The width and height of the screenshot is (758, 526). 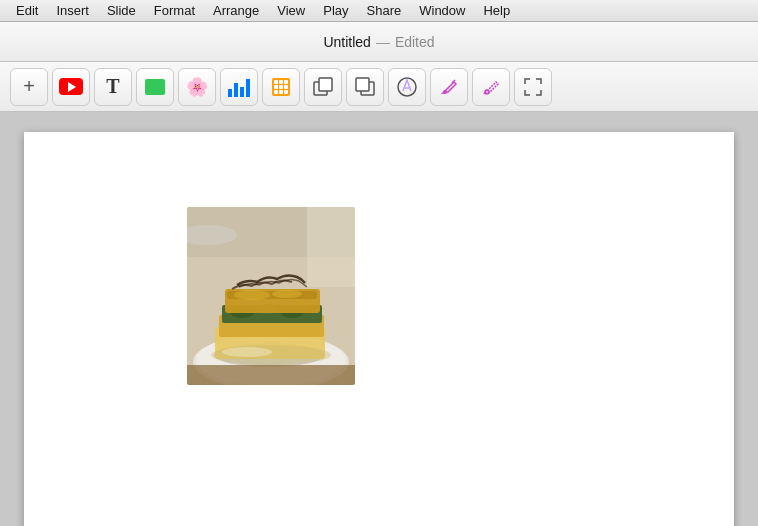 What do you see at coordinates (122, 10) in the screenshot?
I see `menu-slide: Slide` at bounding box center [122, 10].